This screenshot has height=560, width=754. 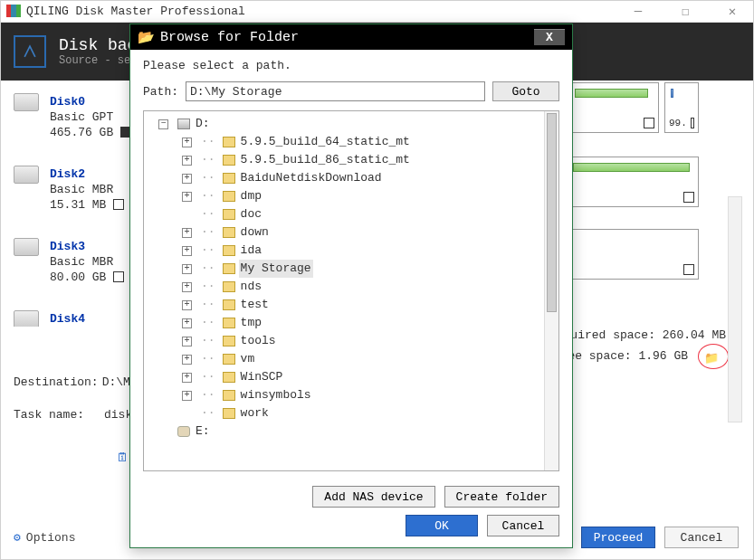 I want to click on tree-folder-label: nds, so click(x=252, y=287).